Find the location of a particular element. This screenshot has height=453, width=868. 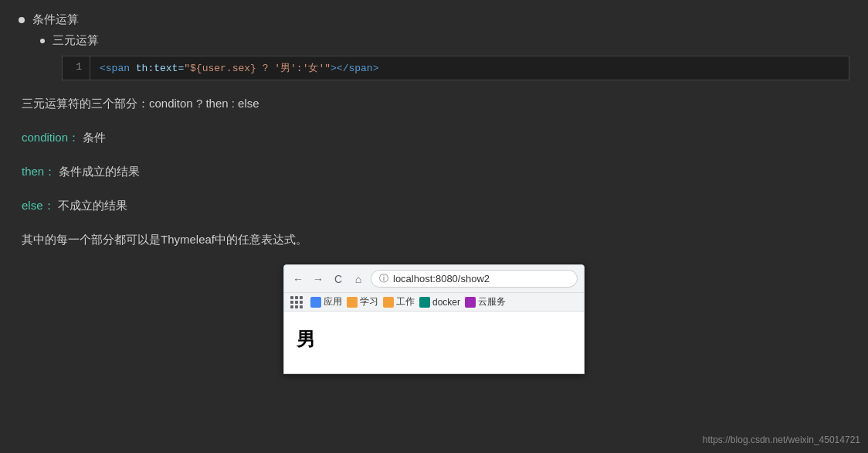

condition-text: 条件 is located at coordinates (94, 138).